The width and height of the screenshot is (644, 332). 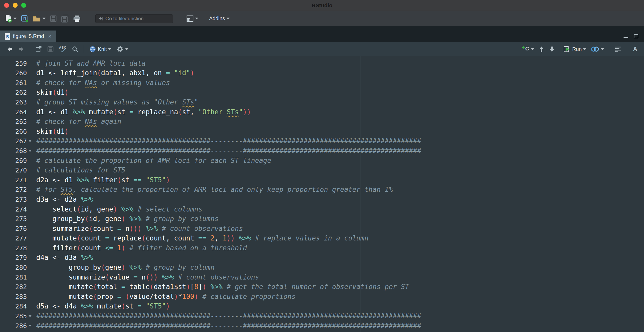 What do you see at coordinates (75, 49) in the screenshot?
I see `find-replace-button` at bounding box center [75, 49].